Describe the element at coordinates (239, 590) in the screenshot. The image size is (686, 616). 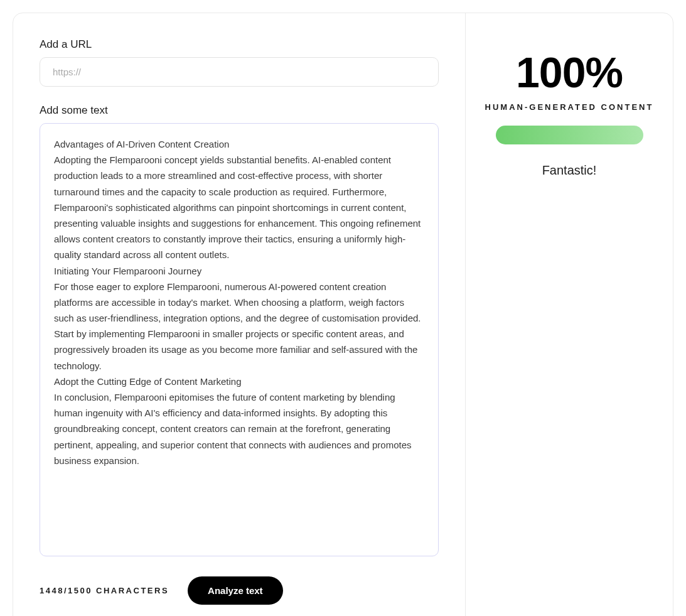
I see `bottom-row: 1448/1500 CHARACTERS Analyze text` at that location.